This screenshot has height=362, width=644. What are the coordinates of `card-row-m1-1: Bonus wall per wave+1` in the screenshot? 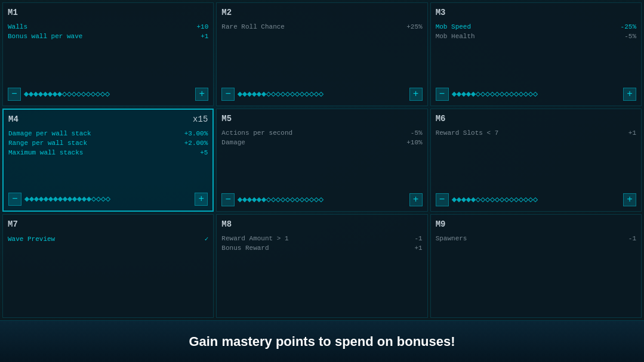 It's located at (108, 36).